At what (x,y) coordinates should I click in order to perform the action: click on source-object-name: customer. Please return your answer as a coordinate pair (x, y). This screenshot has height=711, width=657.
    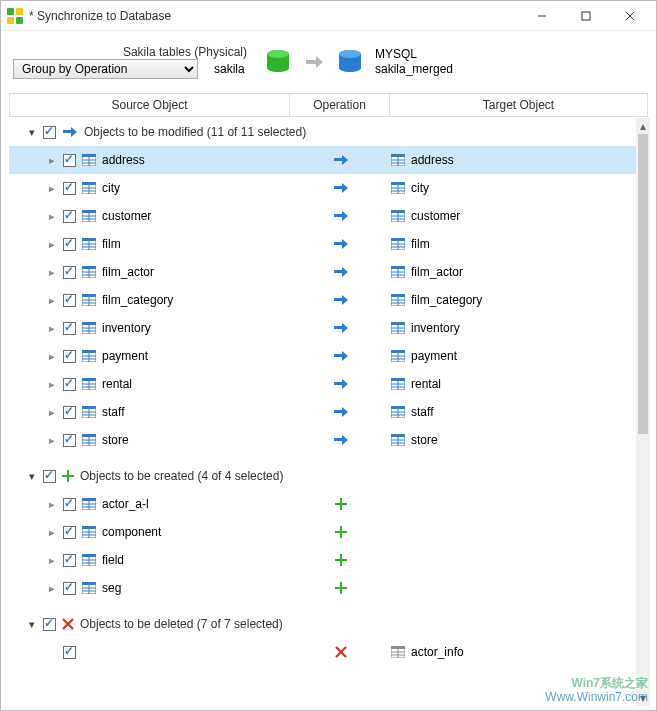
    Looking at the image, I should click on (126, 216).